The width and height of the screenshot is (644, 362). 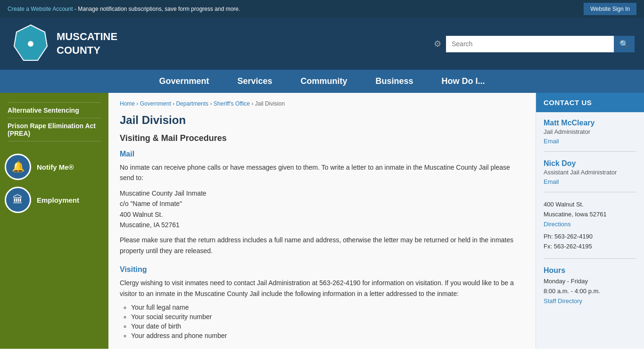 I want to click on contact-block-nick: Nick Doy Assistant Jail Administrator Em…, so click(x=590, y=176).